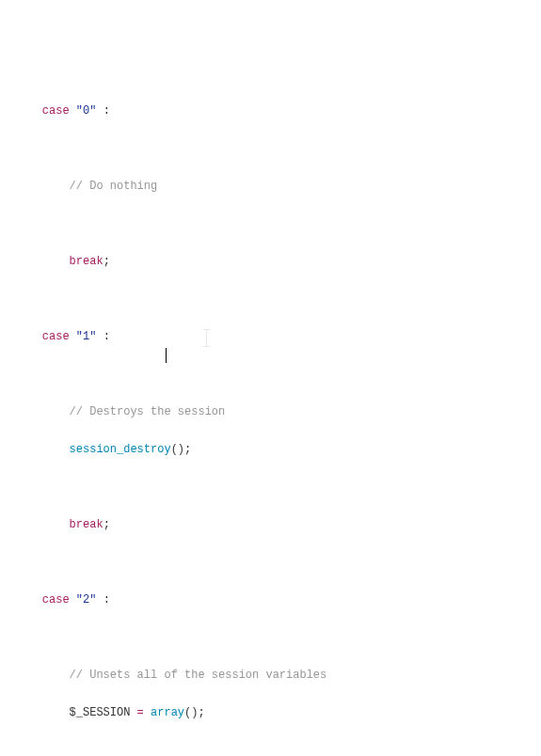 The height and width of the screenshot is (756, 541). Describe the element at coordinates (120, 449) in the screenshot. I see `fn-session-destroy: session_destroy` at that location.